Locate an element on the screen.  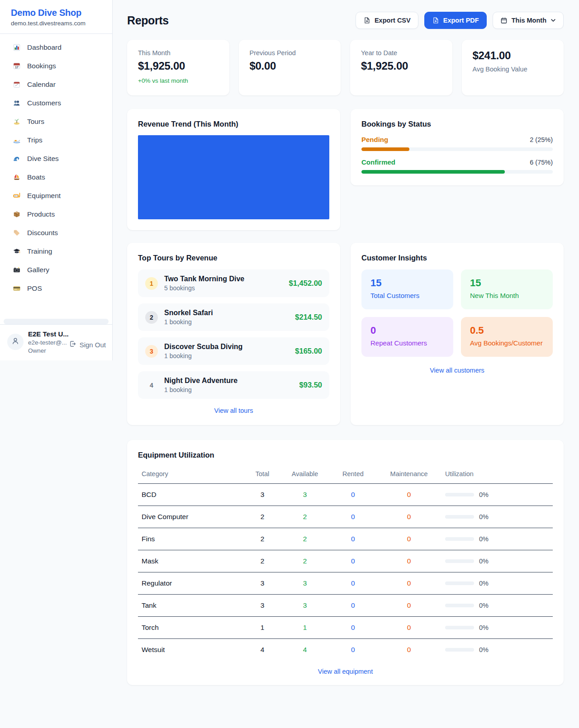
revenue-trend-card: Revenue Trend (This Month) is located at coordinates (233, 170).